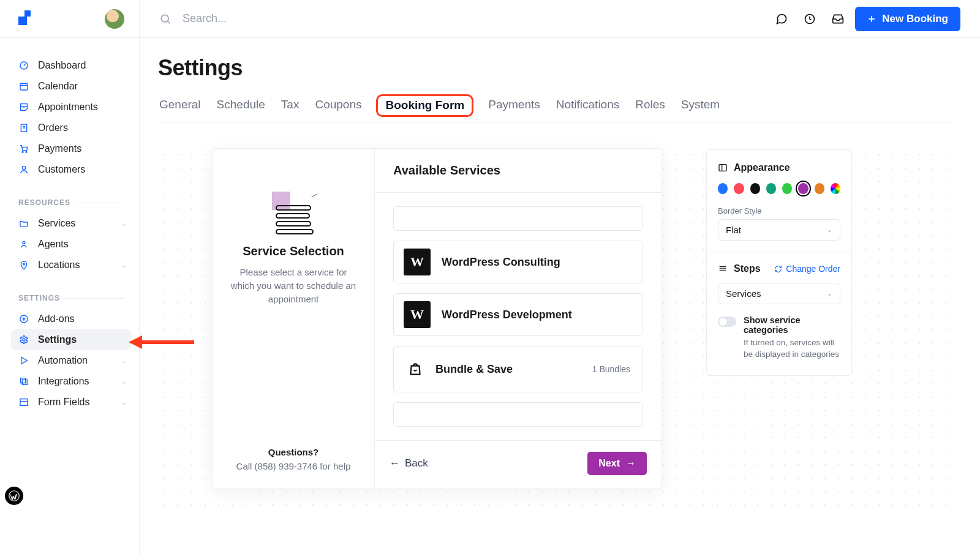  What do you see at coordinates (70, 18) in the screenshot?
I see `header-left` at bounding box center [70, 18].